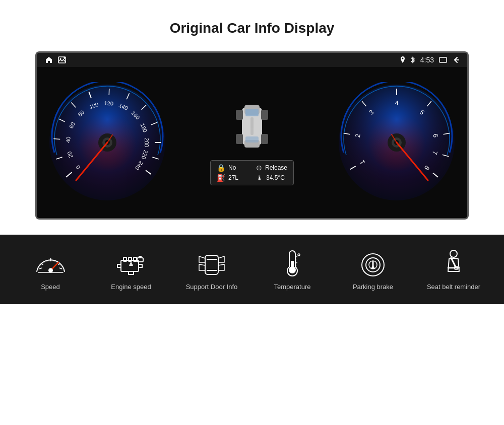  Describe the element at coordinates (292, 271) in the screenshot. I see `feature-temperature: Temperature` at that location.